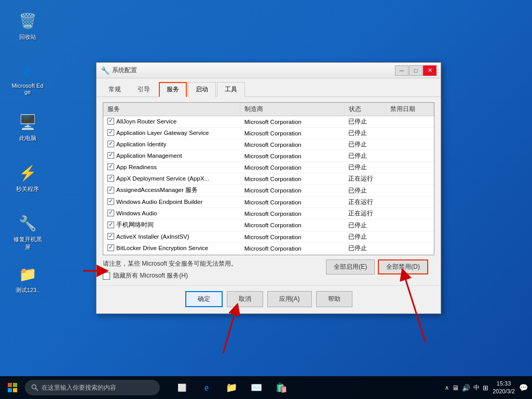 Image resolution: width=532 pixels, height=399 pixels. I want to click on table-row: App ReadinessMicrosoft Corporation已停止, so click(269, 168).